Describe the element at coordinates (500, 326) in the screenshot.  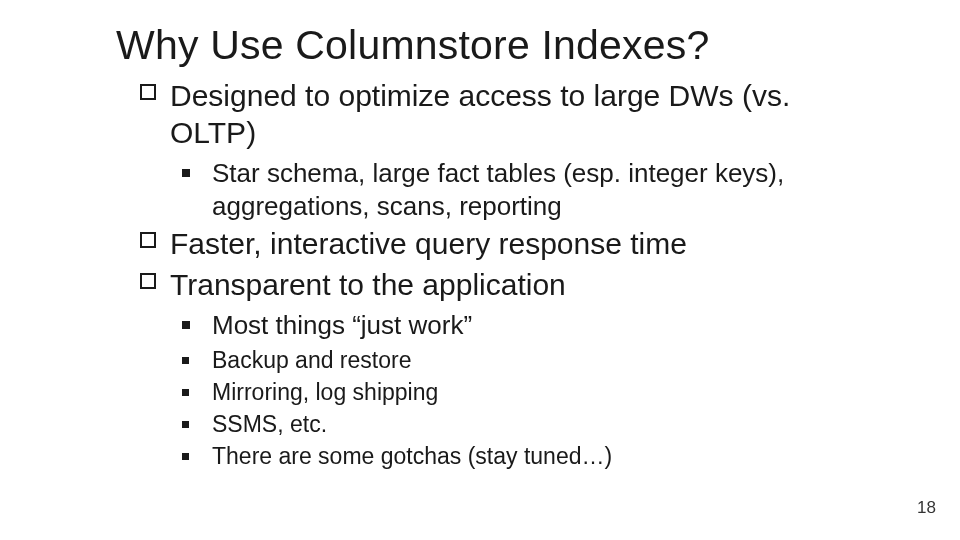
I see `bullet-level2: Most things “just work”` at that location.